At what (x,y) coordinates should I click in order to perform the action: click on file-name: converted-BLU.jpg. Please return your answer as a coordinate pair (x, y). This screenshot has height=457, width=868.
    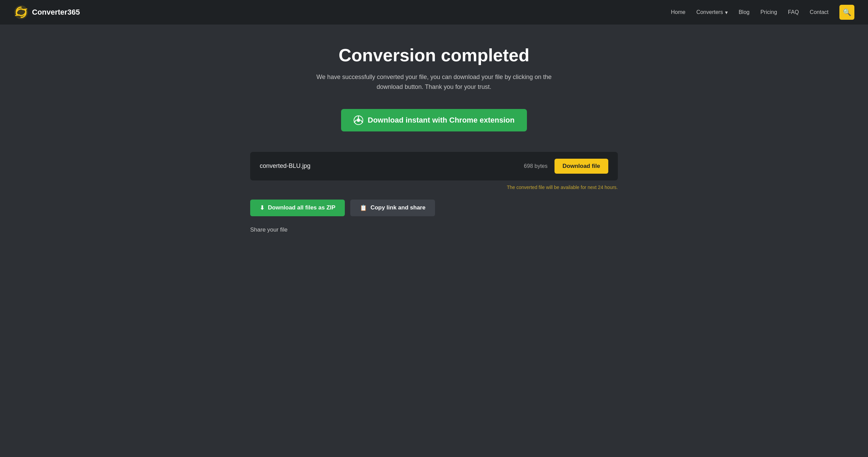
    Looking at the image, I should click on (285, 166).